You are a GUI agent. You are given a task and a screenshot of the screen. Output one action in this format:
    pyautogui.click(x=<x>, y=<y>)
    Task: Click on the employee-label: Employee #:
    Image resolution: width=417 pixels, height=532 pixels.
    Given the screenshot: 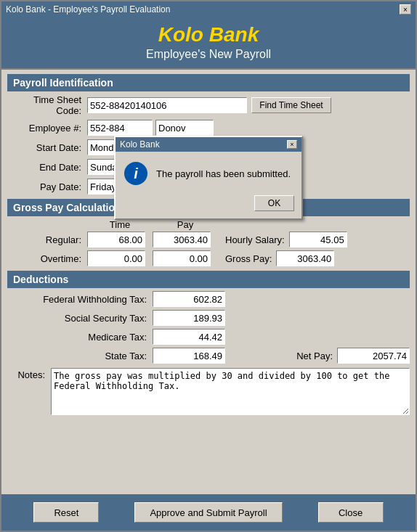 What is the action you would take?
    pyautogui.click(x=47, y=128)
    